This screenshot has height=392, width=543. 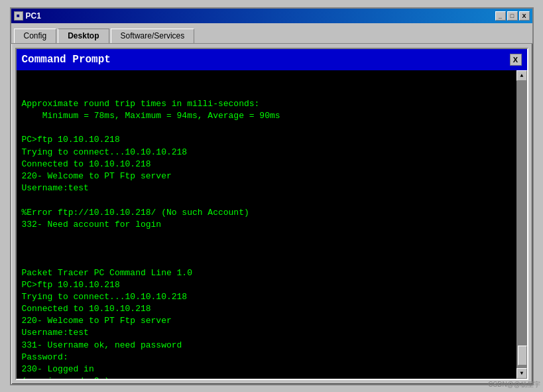 What do you see at coordinates (516, 60) in the screenshot?
I see `cmd-close-button: X` at bounding box center [516, 60].